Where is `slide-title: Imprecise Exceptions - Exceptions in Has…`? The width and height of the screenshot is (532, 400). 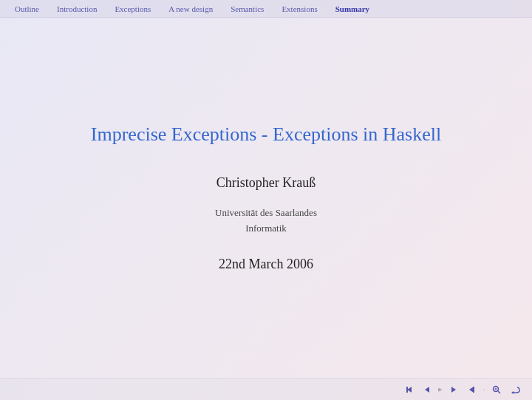 slide-title: Imprecise Exceptions - Exceptions in Has… is located at coordinates (266, 135).